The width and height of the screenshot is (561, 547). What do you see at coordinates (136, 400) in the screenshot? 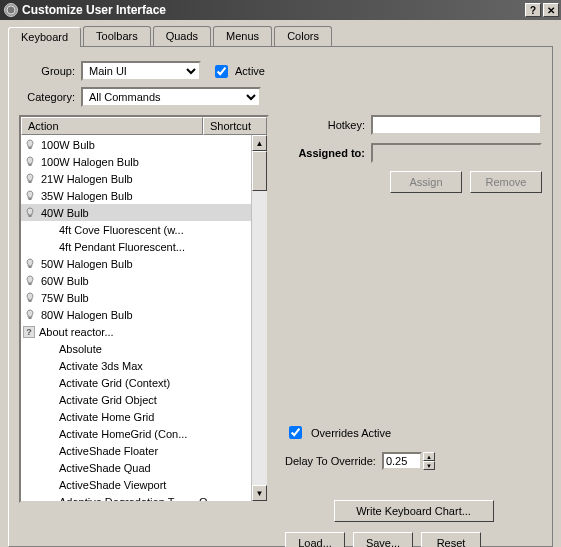
I see `list-item: Activate Grid Object` at bounding box center [136, 400].